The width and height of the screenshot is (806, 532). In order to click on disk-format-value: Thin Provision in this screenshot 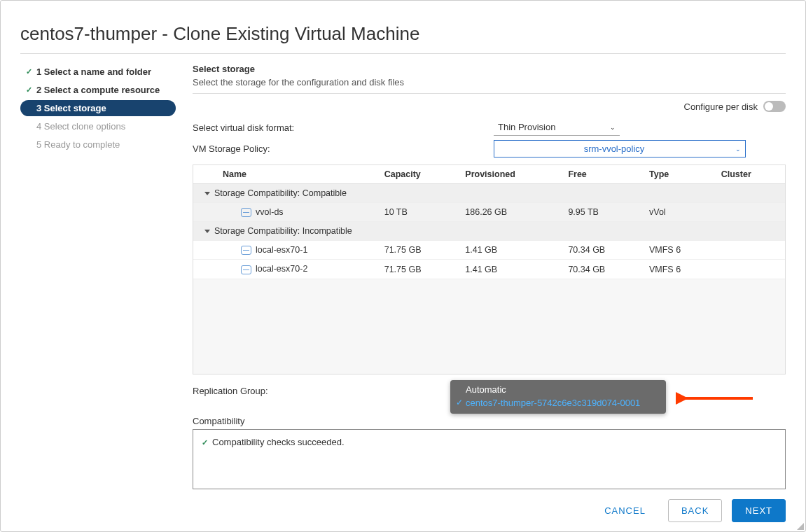, I will do `click(527, 127)`.